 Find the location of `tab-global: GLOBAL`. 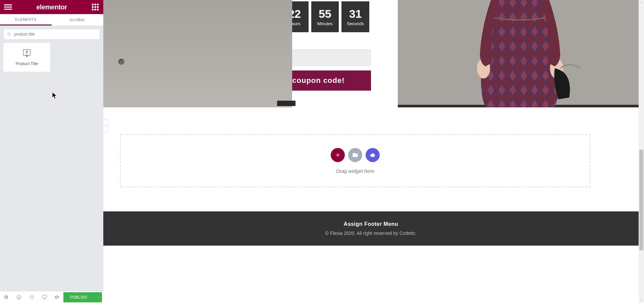

tab-global: GLOBAL is located at coordinates (77, 20).